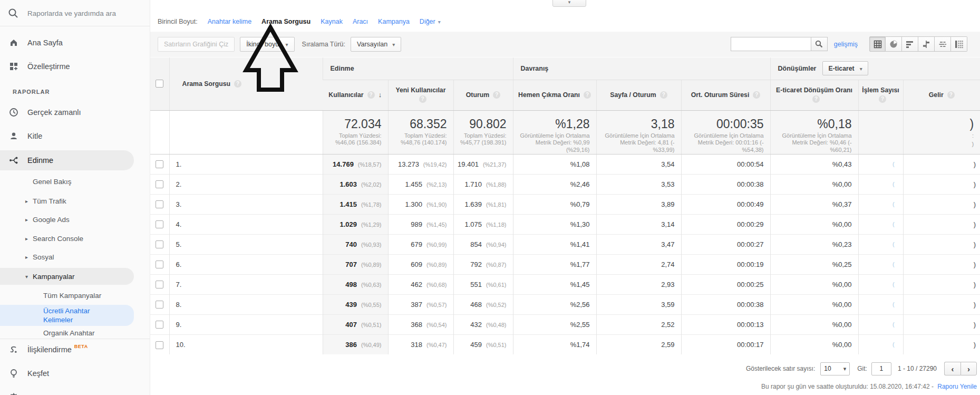 This screenshot has width=980, height=395. Describe the element at coordinates (85, 14) in the screenshot. I see `sidebar-search-input` at that location.